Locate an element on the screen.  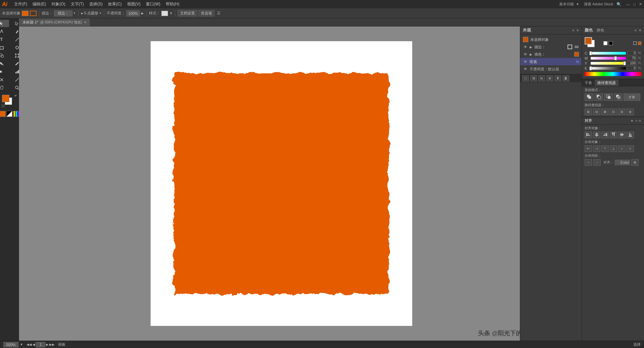
close-btn: ✕ is located at coordinates (641, 4).